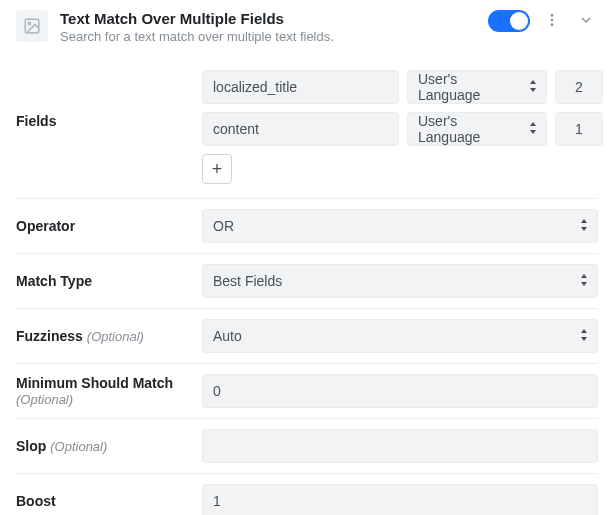 This screenshot has width=614, height=515. Describe the element at coordinates (400, 336) in the screenshot. I see `fuzziness-select: Auto` at that location.